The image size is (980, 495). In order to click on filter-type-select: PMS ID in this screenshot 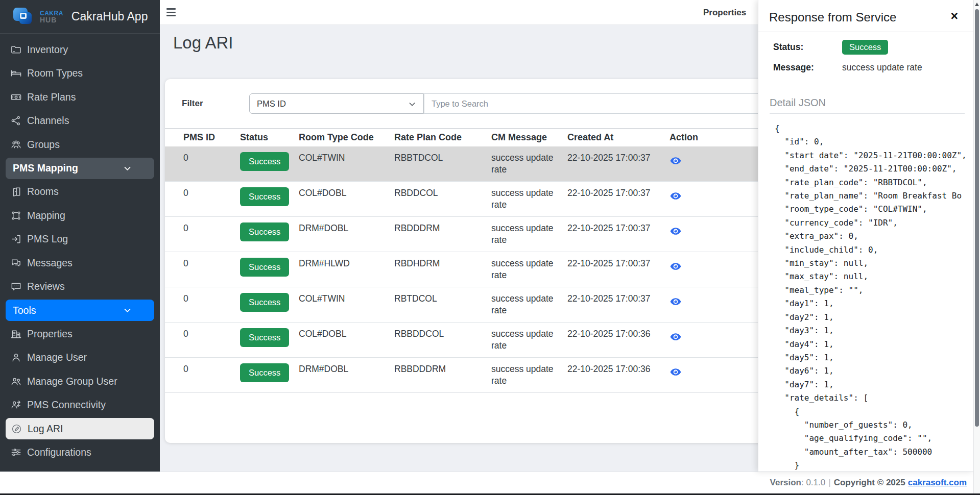, I will do `click(337, 104)`.